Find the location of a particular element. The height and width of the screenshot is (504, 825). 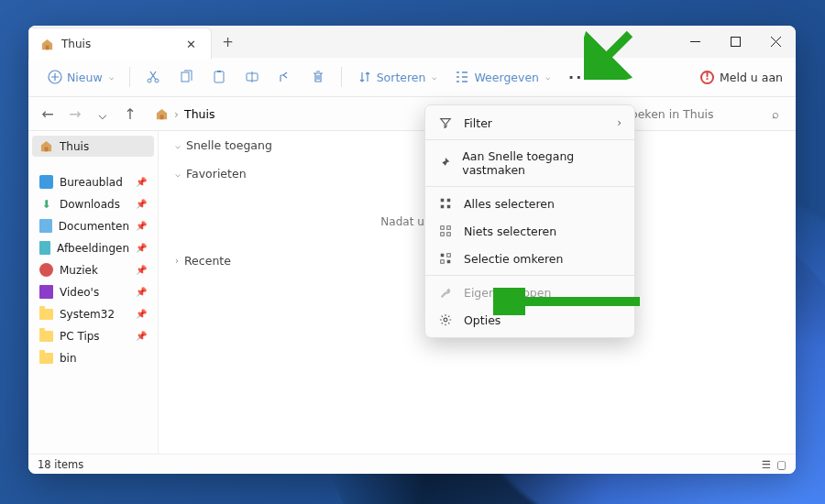

menu-label: Niets selecteren is located at coordinates (510, 231).